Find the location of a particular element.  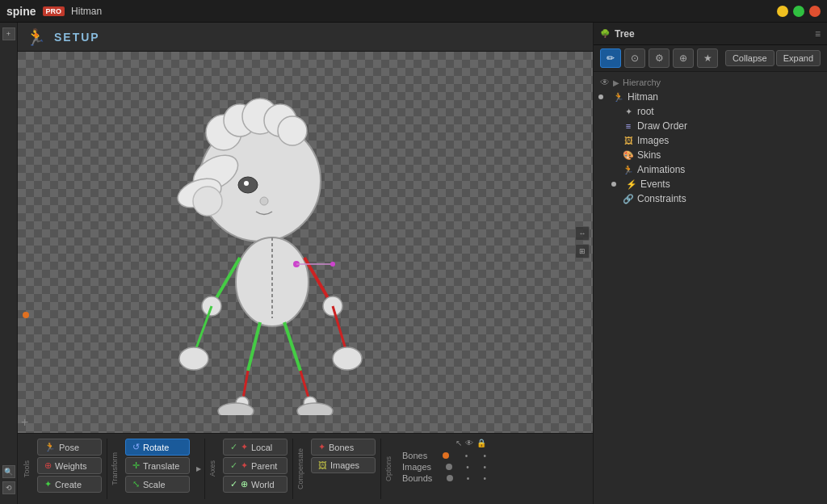

compensate-section: ✦ Bones 🖼 Images is located at coordinates (343, 468).